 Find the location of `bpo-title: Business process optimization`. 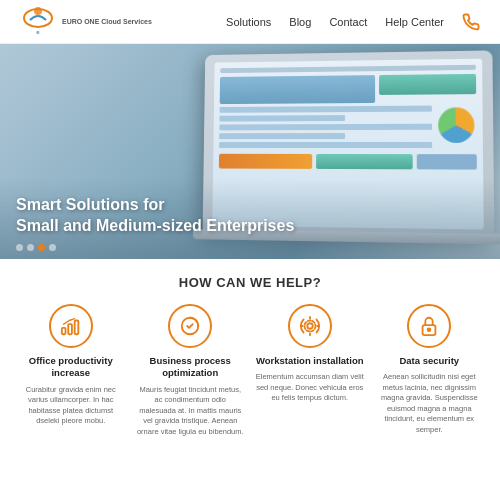

bpo-title: Business process optimization is located at coordinates (191, 368).